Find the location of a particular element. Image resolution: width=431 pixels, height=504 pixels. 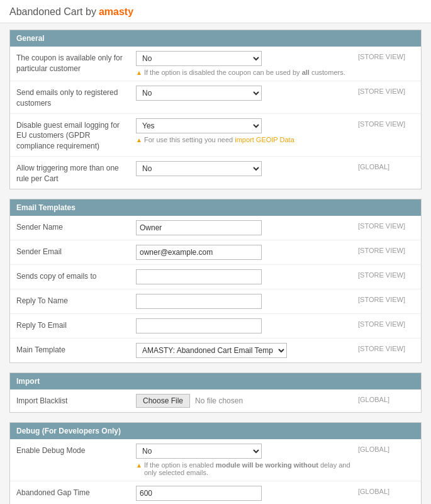

section-import-body: Import Blacklist Choose File No file cho… is located at coordinates (215, 401).